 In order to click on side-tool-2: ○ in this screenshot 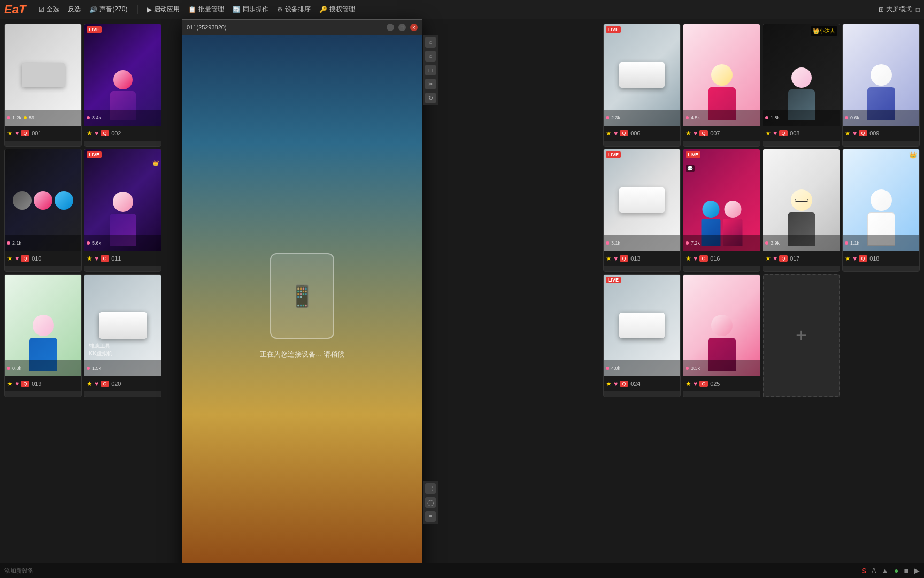, I will do `click(430, 56)`.